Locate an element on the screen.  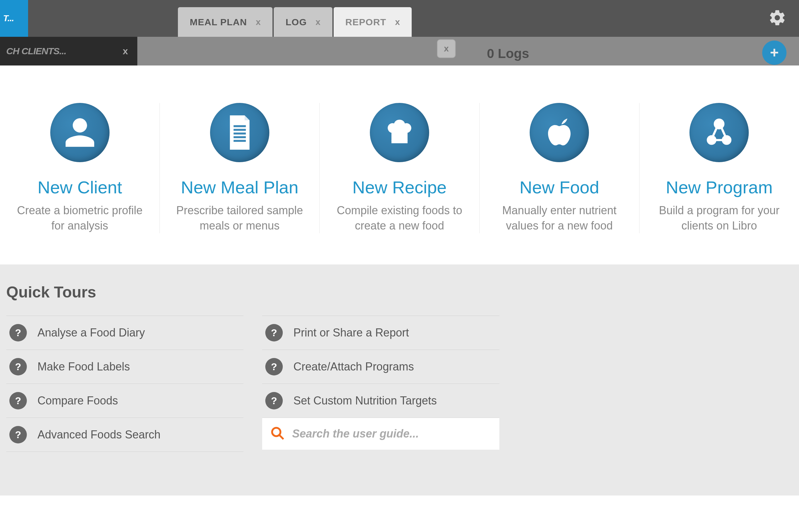
tour-label: Compare Foods is located at coordinates (77, 401).